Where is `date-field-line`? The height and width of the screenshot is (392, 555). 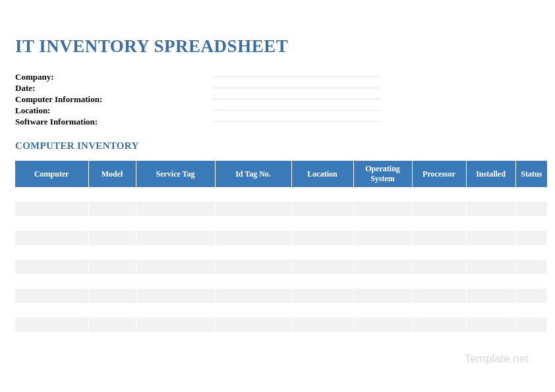
date-field-line is located at coordinates (297, 88).